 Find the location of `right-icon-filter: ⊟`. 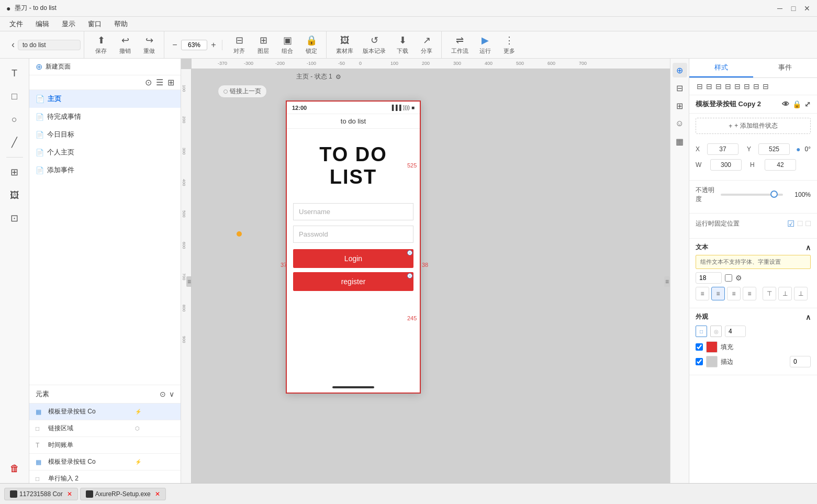

right-icon-filter: ⊟ is located at coordinates (680, 88).